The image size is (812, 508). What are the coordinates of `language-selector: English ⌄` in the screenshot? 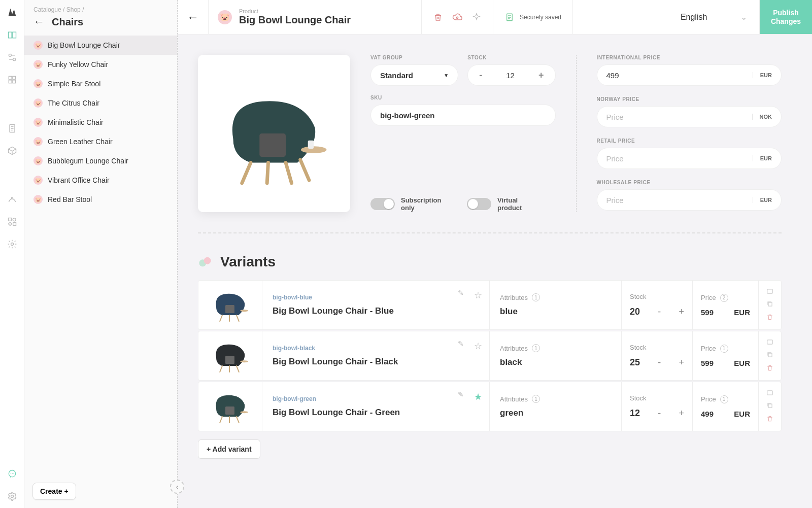 It's located at (714, 17).